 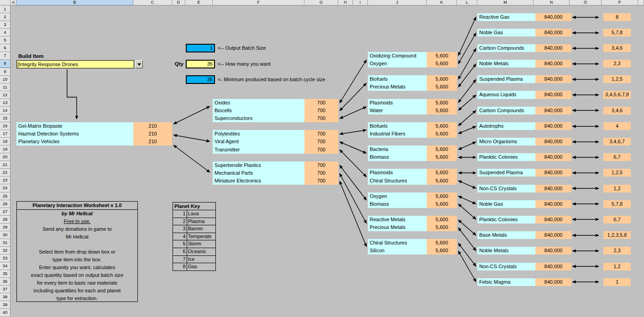 I want to click on row-header: 40, so click(x=5, y=313).